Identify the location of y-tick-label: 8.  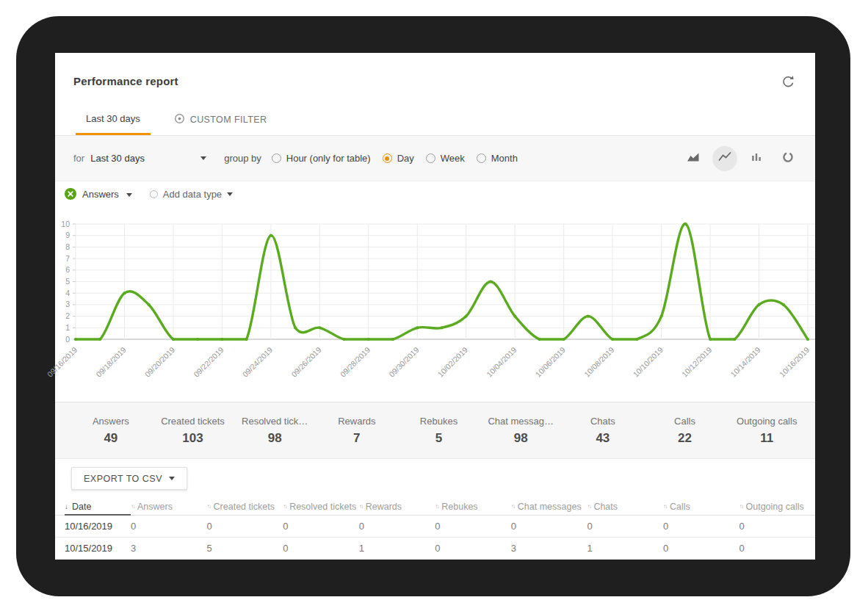
(68, 247).